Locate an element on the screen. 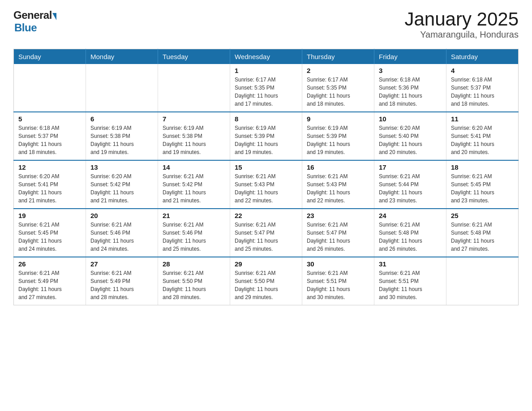  day-of-week-header: Friday is located at coordinates (410, 57).